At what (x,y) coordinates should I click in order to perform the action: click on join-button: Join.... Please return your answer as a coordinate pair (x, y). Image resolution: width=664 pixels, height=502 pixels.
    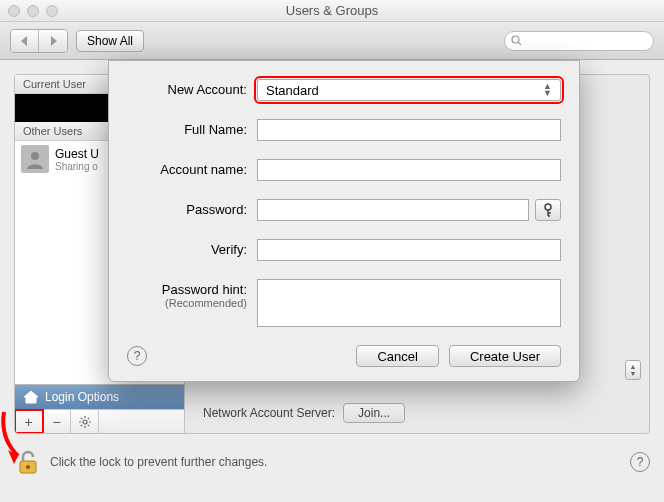
    Looking at the image, I should click on (374, 413).